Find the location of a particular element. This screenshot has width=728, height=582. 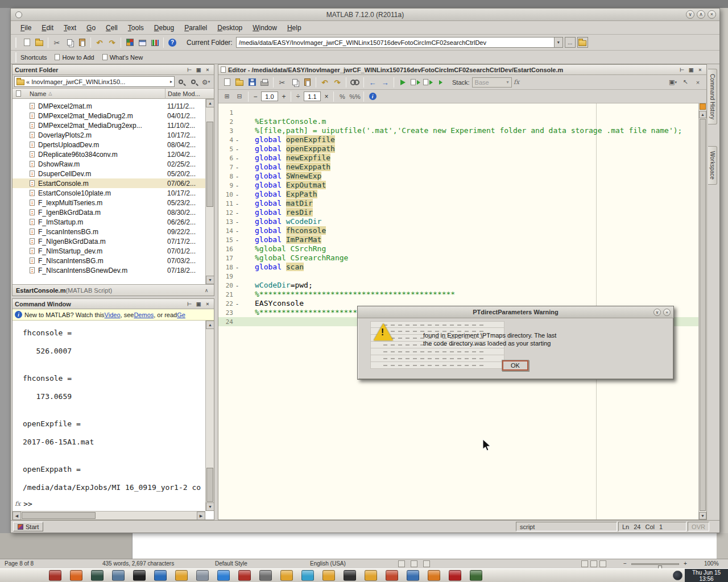

command-window-header: Command Window ⊢ ▣ × is located at coordinates (113, 304).